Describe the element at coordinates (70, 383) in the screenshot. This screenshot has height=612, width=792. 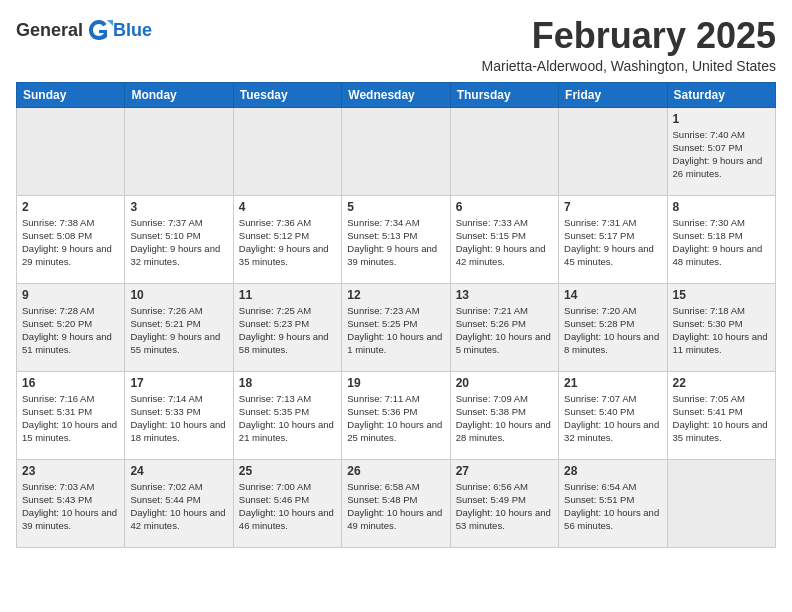
I see `day-number: 16` at that location.